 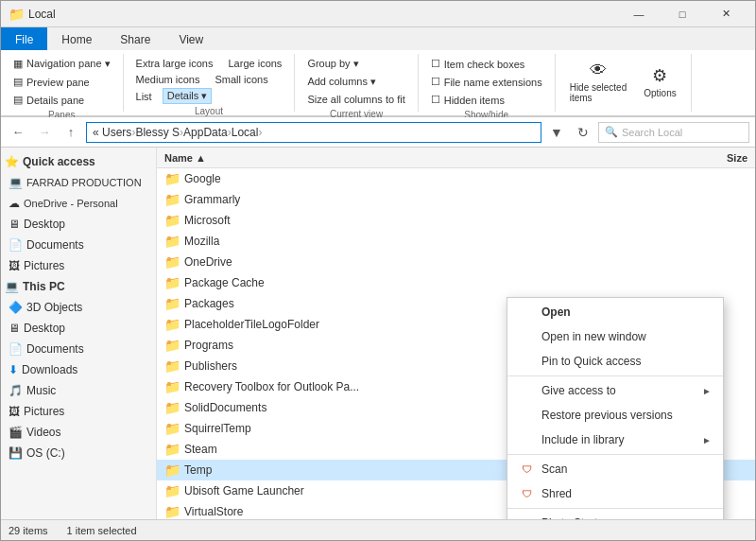 I want to click on file-row-package-cache: 📁 Package Cache, so click(x=455, y=283).